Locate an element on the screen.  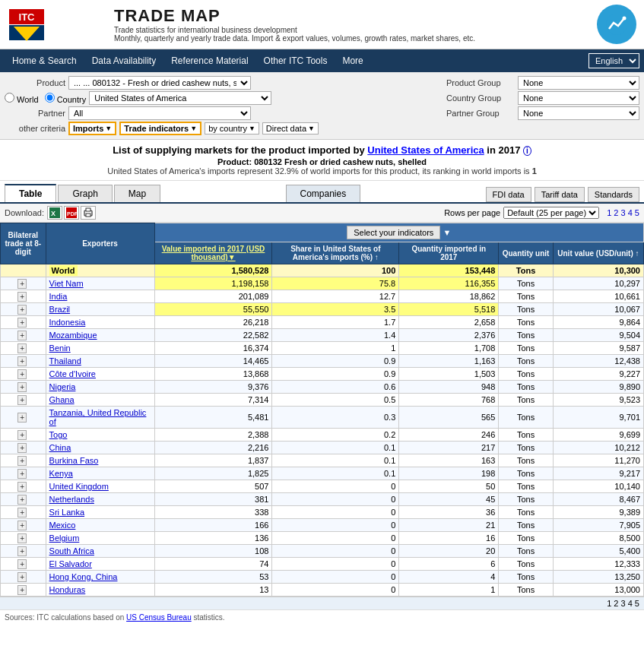
nav-data-availability: Data Availability is located at coordinates (125, 61).